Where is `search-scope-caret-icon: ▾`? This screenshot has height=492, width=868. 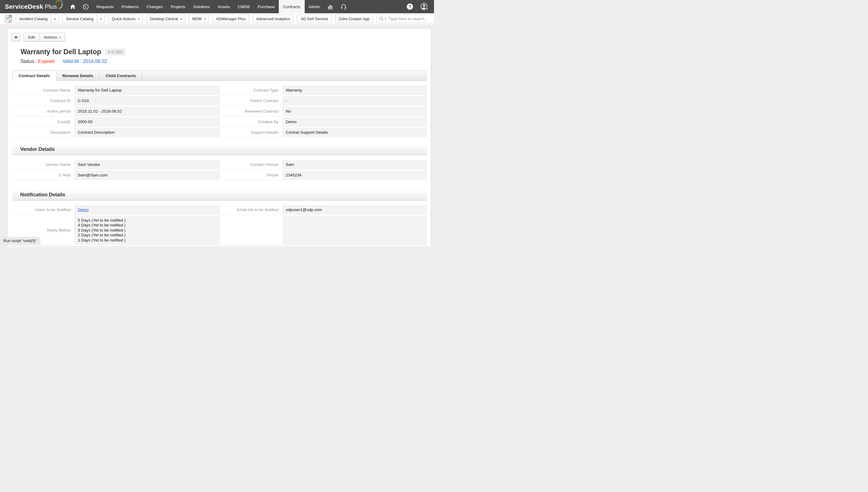 search-scope-caret-icon: ▾ is located at coordinates (385, 19).